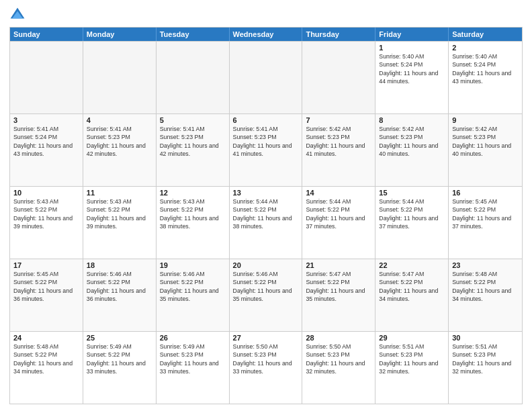 The height and width of the screenshot is (411, 532). Describe the element at coordinates (120, 295) in the screenshot. I see `day-cell-18: 18Sunrise: 5:46 AMSunset: 5:22 PMDayligh…` at that location.